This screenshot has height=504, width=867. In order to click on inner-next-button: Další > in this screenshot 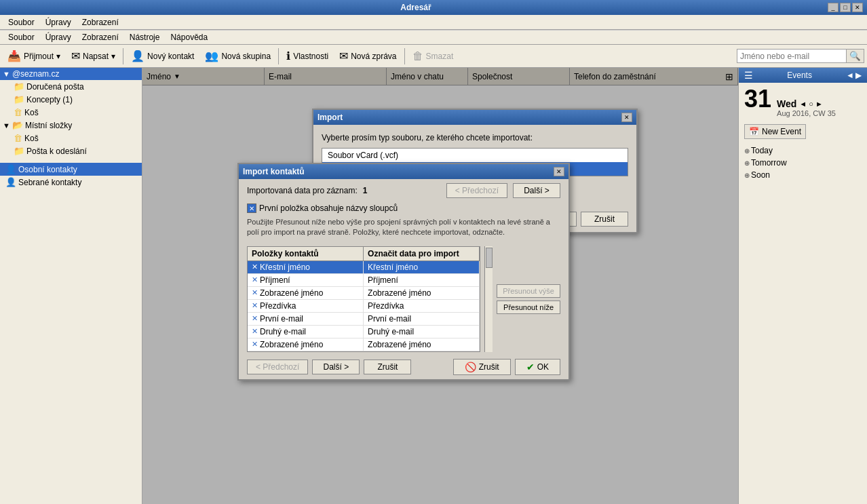, I will do `click(336, 367)`.